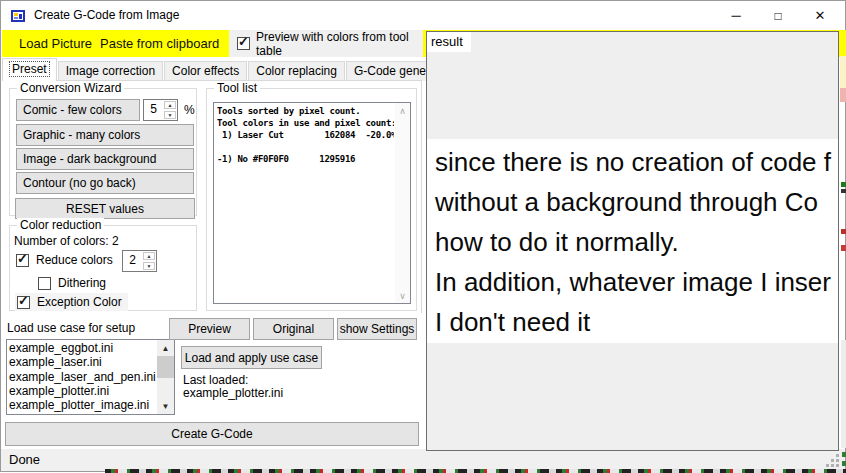 The width and height of the screenshot is (846, 473). Describe the element at coordinates (140, 261) in the screenshot. I see `reduce-colors-spinner: 2 ▲ ▼` at that location.